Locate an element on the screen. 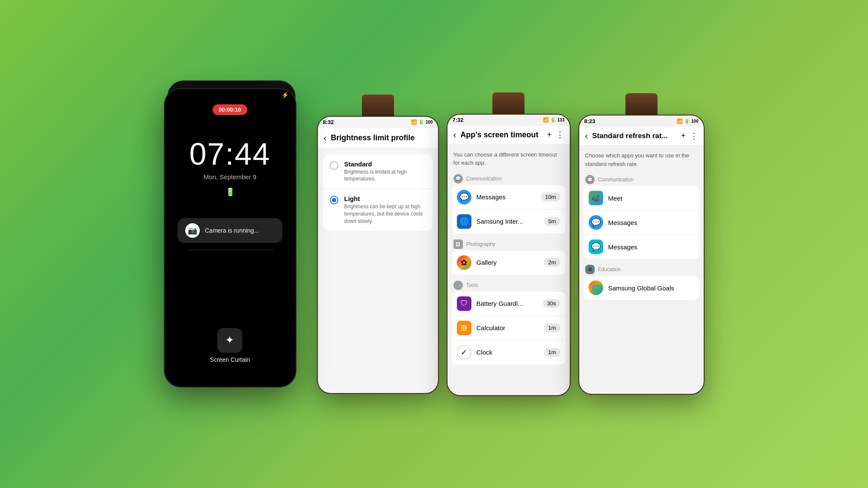  gallery-icon: ✿ is located at coordinates (464, 263).